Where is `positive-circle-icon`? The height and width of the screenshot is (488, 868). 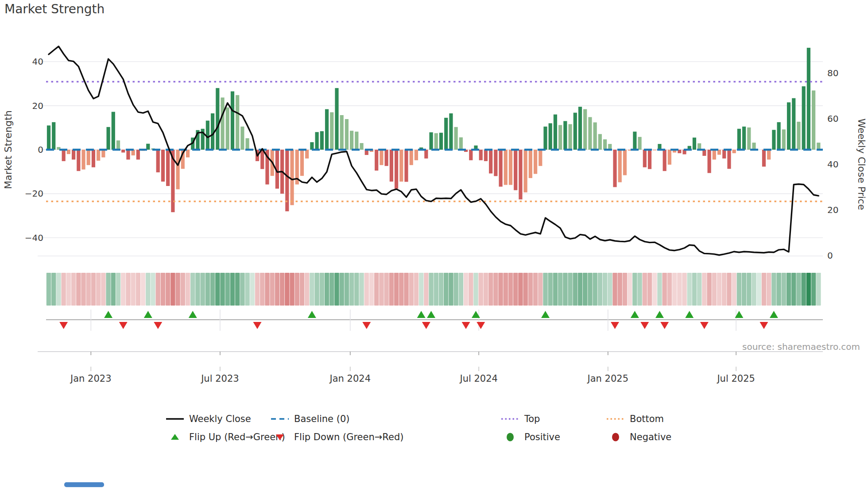 positive-circle-icon is located at coordinates (510, 437).